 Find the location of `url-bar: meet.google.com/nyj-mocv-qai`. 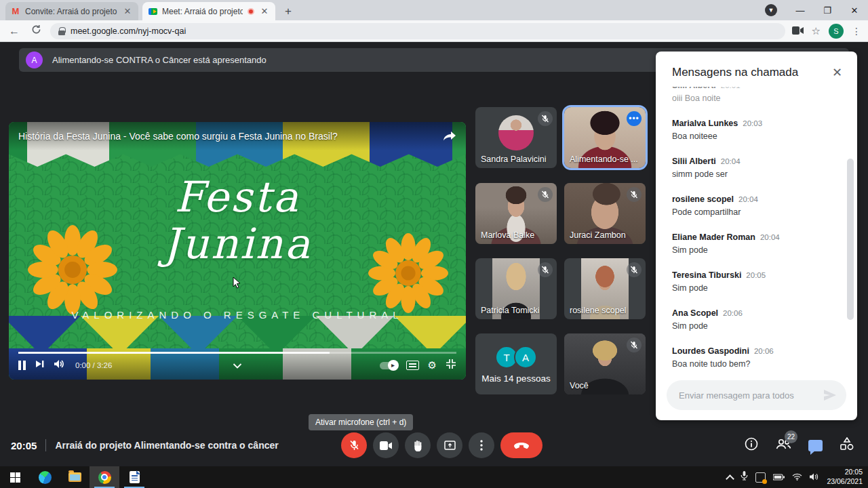

url-bar: meet.google.com/nyj-mocv-qai is located at coordinates (418, 31).